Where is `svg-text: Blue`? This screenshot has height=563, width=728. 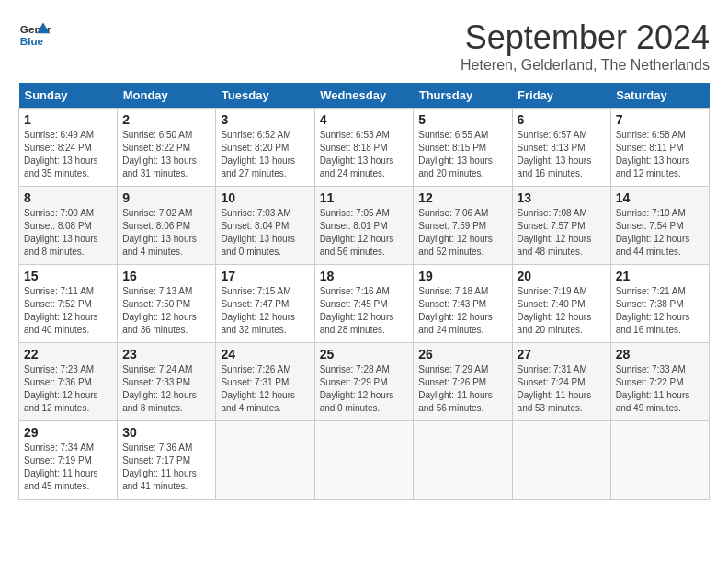 svg-text: Blue is located at coordinates (32, 40).